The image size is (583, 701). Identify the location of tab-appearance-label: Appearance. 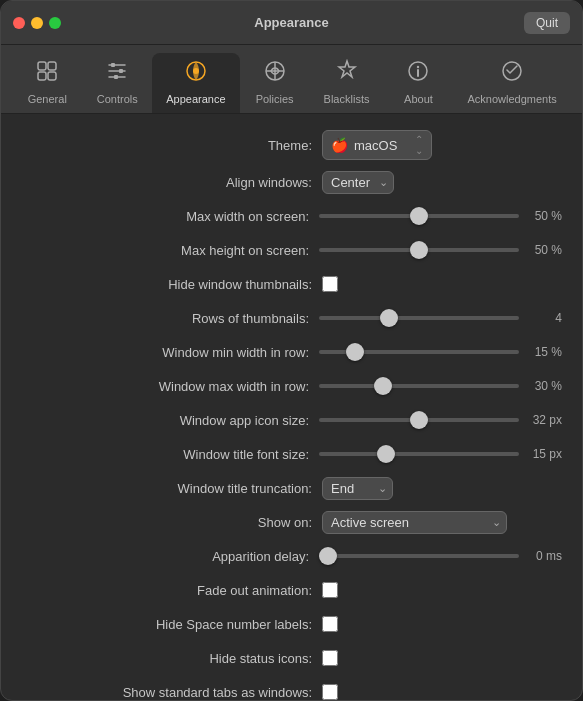
(196, 99).